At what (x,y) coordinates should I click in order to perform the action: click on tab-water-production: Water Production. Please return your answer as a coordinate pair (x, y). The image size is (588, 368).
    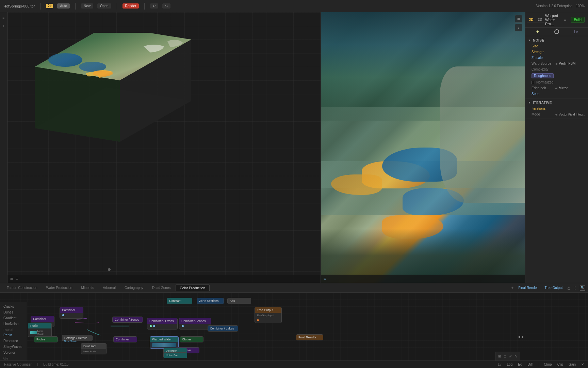
    Looking at the image, I should click on (59, 288).